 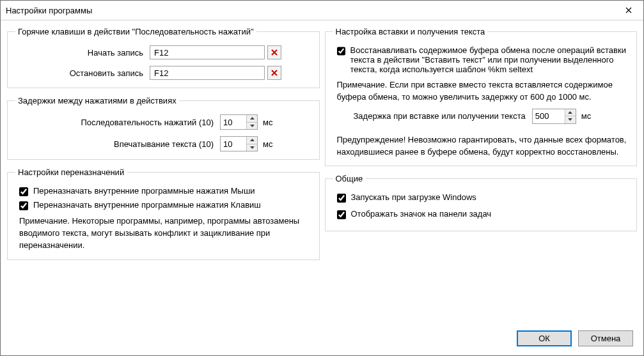 I want to click on start-record-input, so click(x=207, y=52).